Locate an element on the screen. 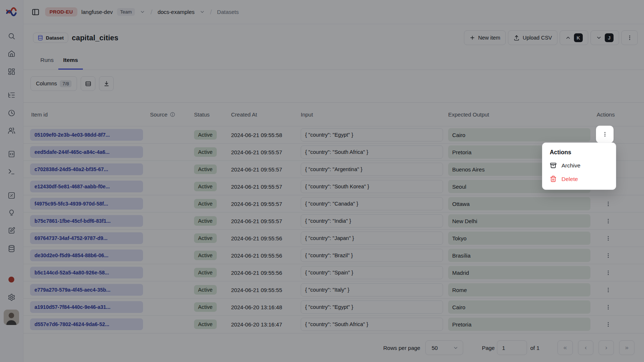 The height and width of the screenshot is (362, 644). row-actions-menu: Actions Archive Delete is located at coordinates (579, 166).